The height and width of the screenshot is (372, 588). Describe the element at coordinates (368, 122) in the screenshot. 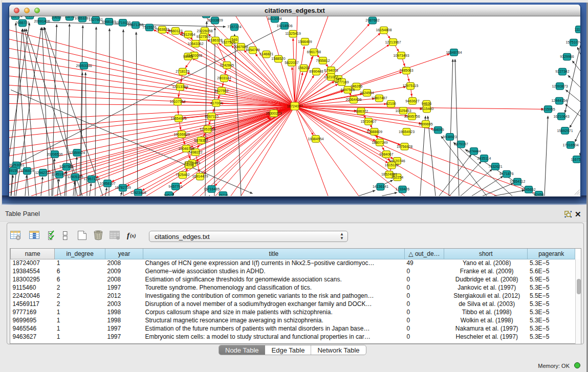

I see `svg-text: 15720407` at that location.